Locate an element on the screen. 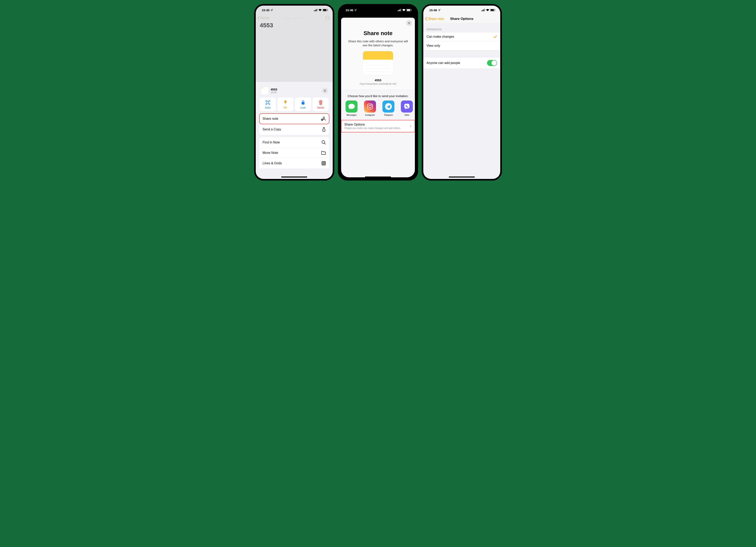 The height and width of the screenshot is (547, 756). delete-label: Delete is located at coordinates (321, 108).